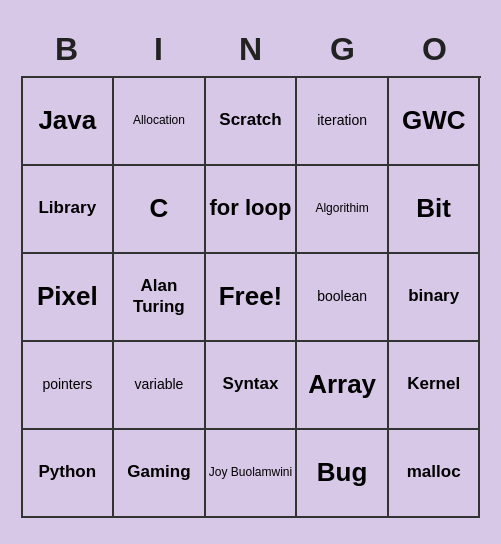  I want to click on bingo-cell-19: Kernel, so click(435, 386).